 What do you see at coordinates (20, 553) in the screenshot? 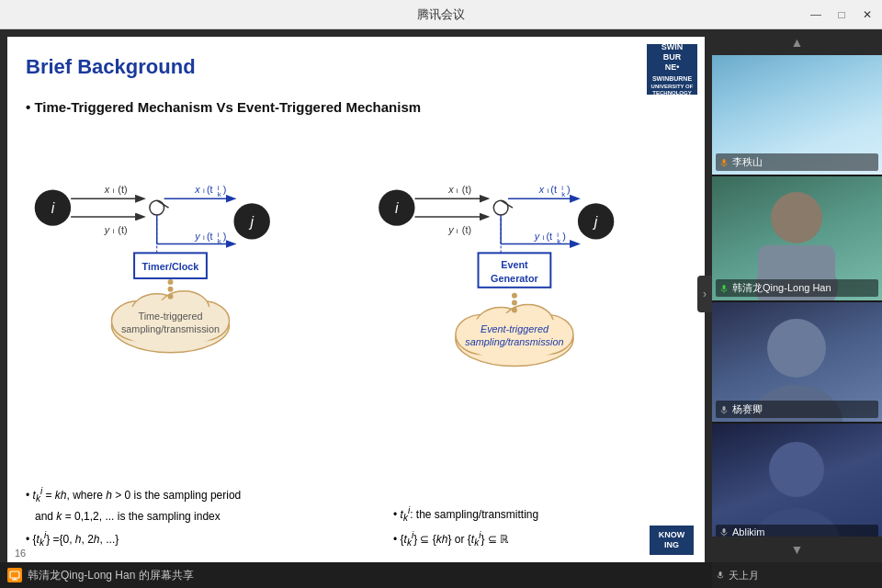
I see `page-number: 16` at bounding box center [20, 553].